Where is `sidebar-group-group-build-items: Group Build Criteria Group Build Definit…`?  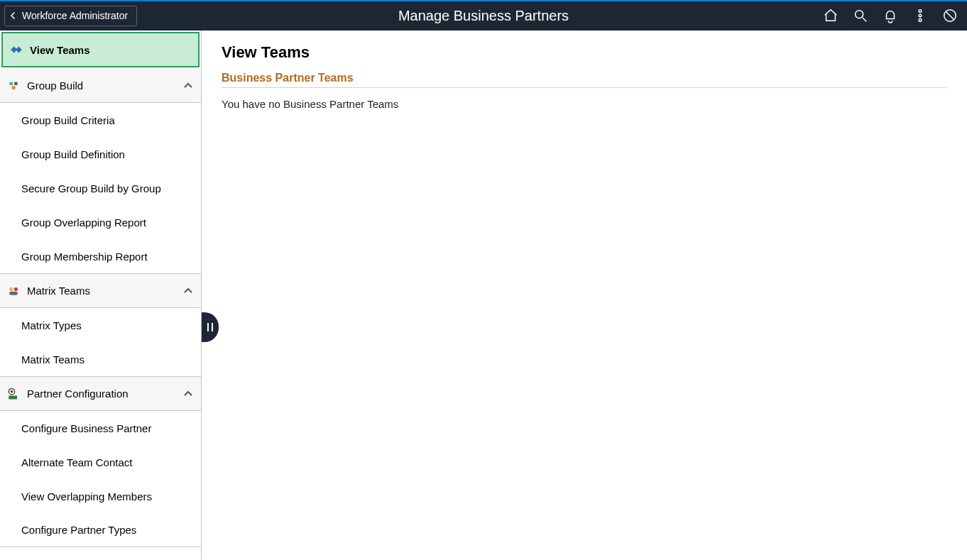
sidebar-group-group-build-items: Group Build Criteria Group Build Definit… is located at coordinates (101, 189).